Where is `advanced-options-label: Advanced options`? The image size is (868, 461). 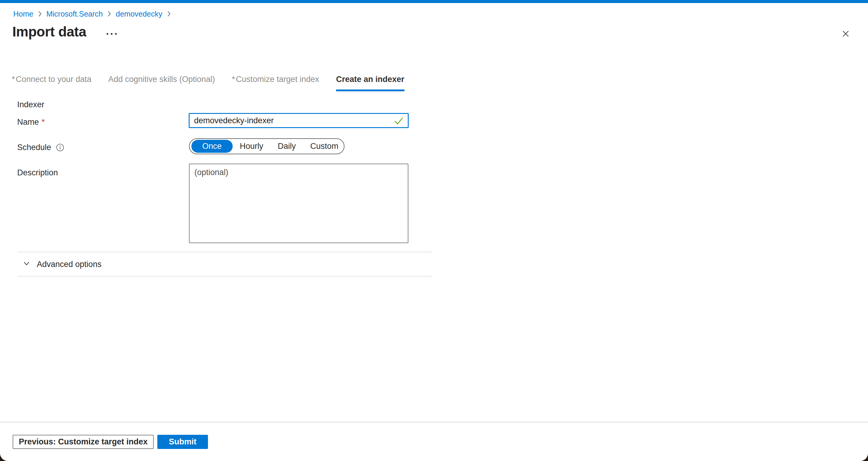
advanced-options-label: Advanced options is located at coordinates (69, 264).